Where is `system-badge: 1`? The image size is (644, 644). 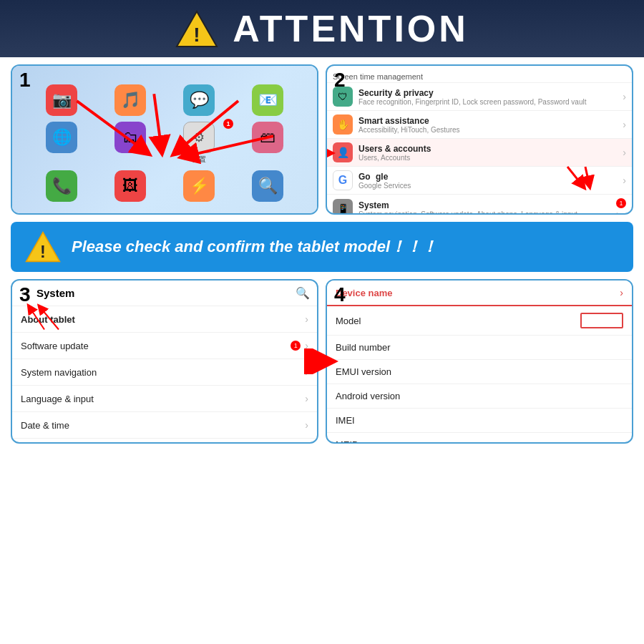 system-badge: 1 is located at coordinates (621, 203).